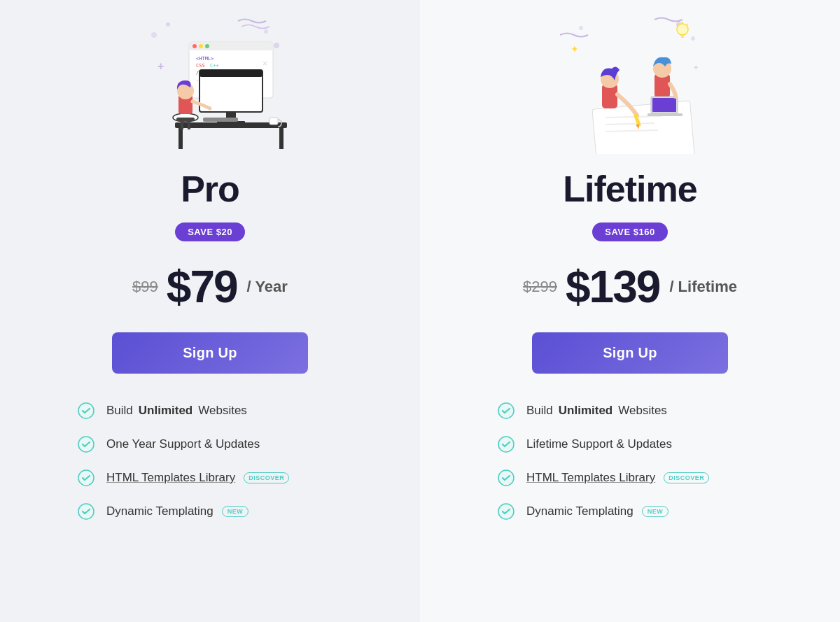 The width and height of the screenshot is (840, 622). What do you see at coordinates (210, 189) in the screenshot?
I see `pro-plan-name: Pro` at bounding box center [210, 189].